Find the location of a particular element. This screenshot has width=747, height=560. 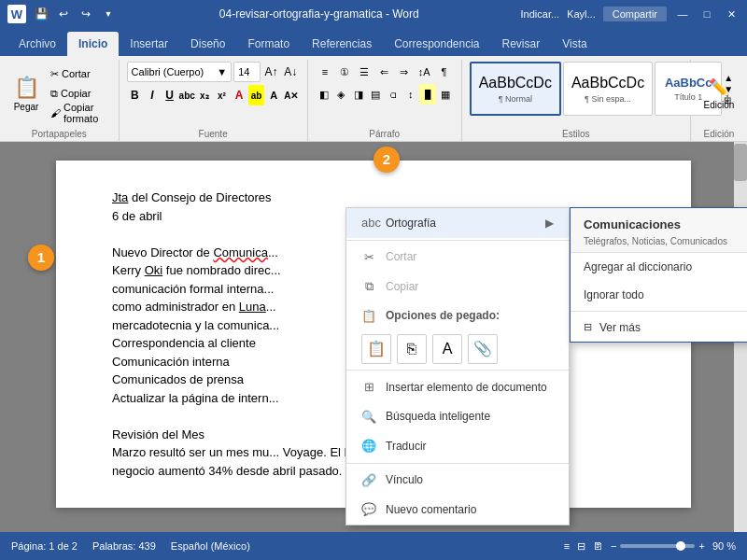

ctx-busqueda-item: 🔍 Búsqueda inteligente is located at coordinates (458, 417).